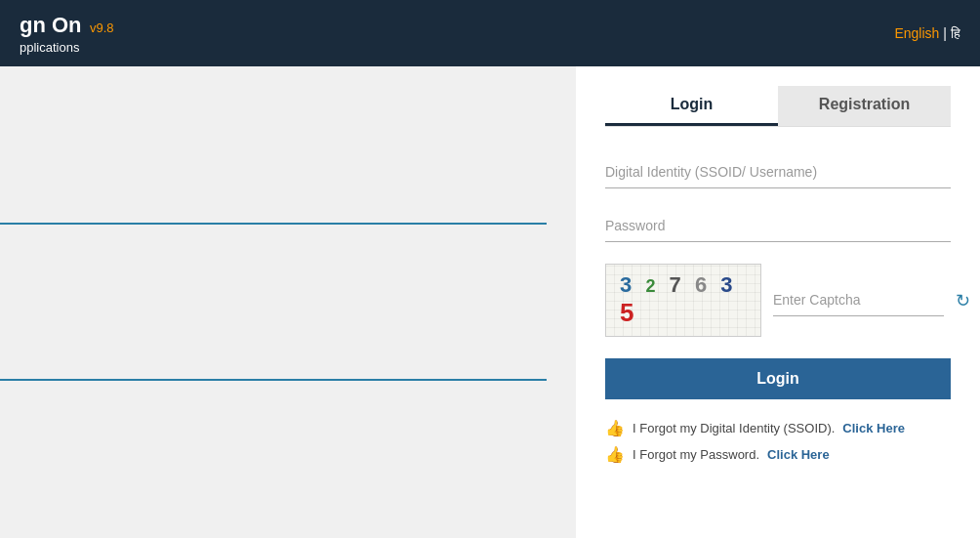 The height and width of the screenshot is (538, 980). Describe the element at coordinates (703, 285) in the screenshot. I see `captcha-char-4: 6` at that location.